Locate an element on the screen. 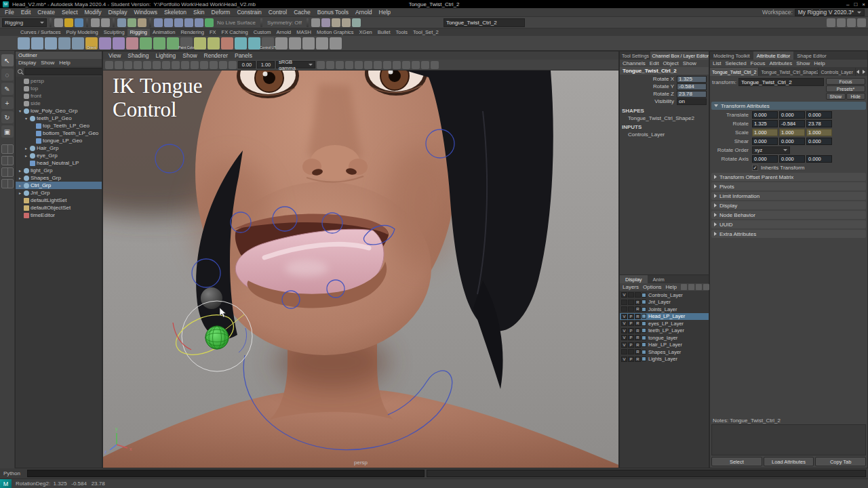 This screenshot has width=868, height=488. shelf-tab: Motion Graphics is located at coordinates (335, 33).